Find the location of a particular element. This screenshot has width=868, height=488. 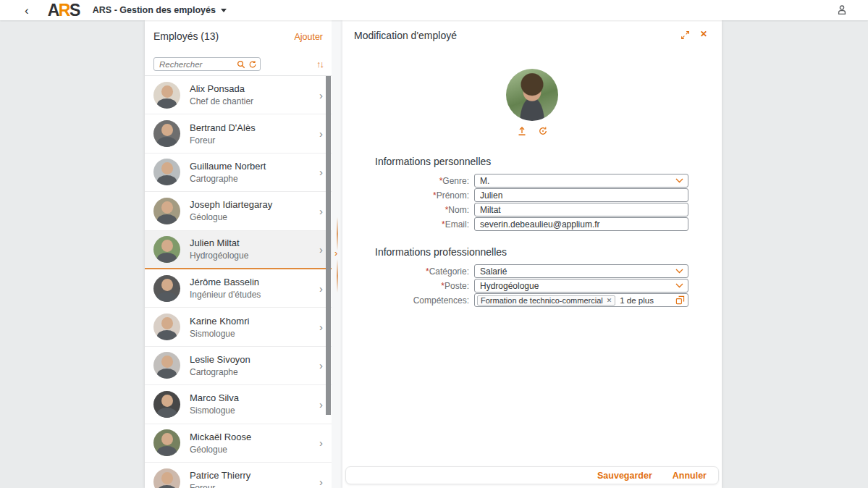

genre-select: M. is located at coordinates (581, 181).